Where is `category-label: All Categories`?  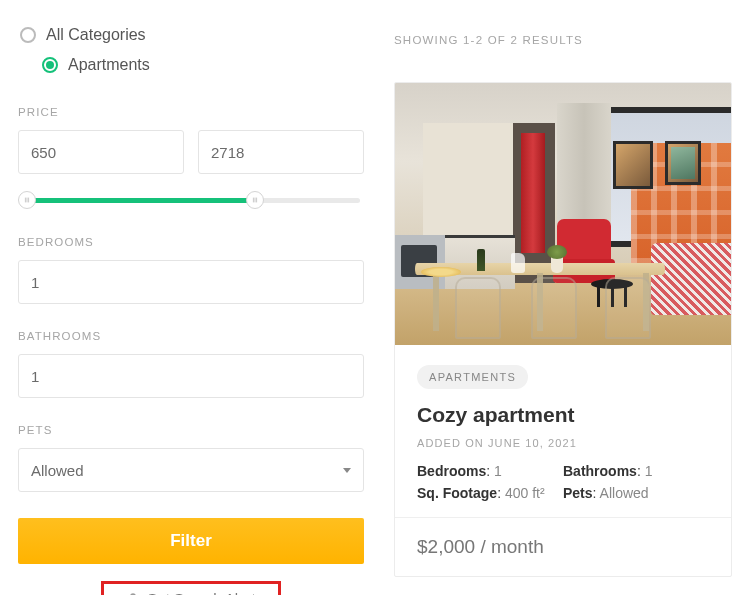 category-label: All Categories is located at coordinates (96, 35).